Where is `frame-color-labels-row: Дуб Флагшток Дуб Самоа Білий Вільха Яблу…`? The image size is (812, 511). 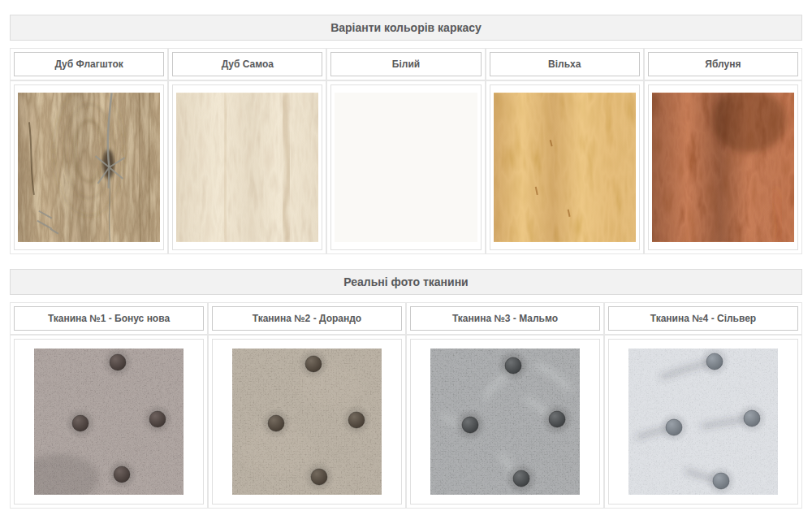 frame-color-labels-row: Дуб Флагшток Дуб Самоа Білий Вільха Яблу… is located at coordinates (406, 64).